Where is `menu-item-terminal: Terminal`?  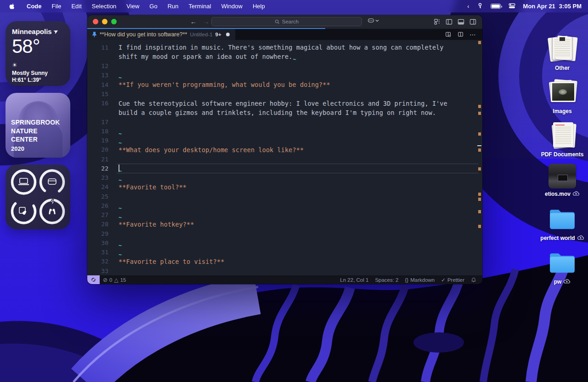 menu-item-terminal: Terminal is located at coordinates (200, 6).